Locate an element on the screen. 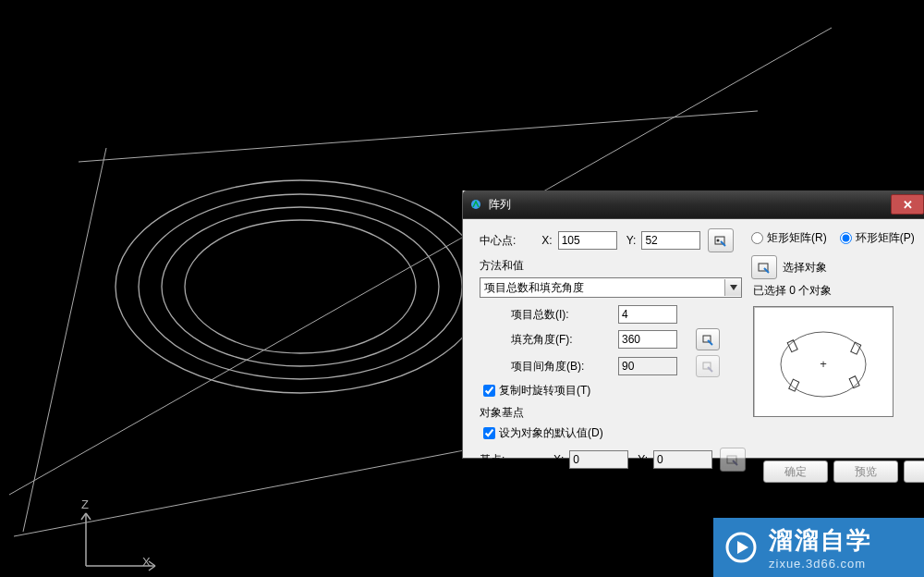  pick-center-button is located at coordinates (721, 240).